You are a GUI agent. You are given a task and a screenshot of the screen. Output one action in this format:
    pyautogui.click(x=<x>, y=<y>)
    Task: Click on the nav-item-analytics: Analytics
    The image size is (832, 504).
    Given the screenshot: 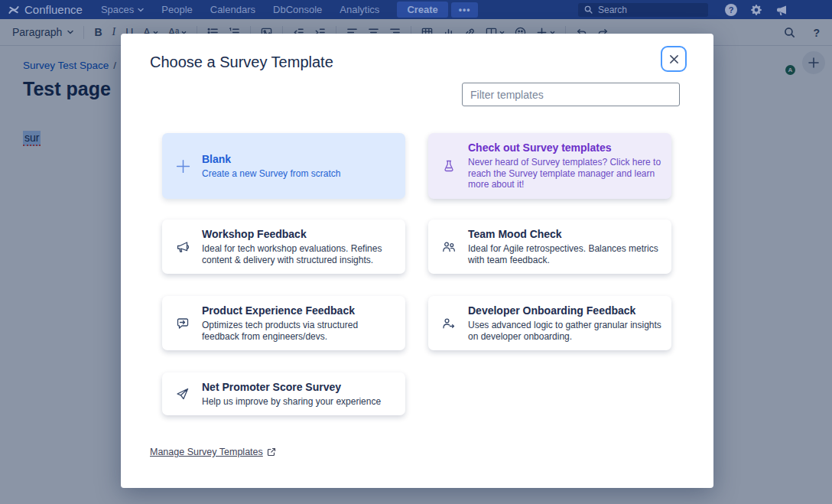 What is the action you would take?
    pyautogui.click(x=359, y=9)
    